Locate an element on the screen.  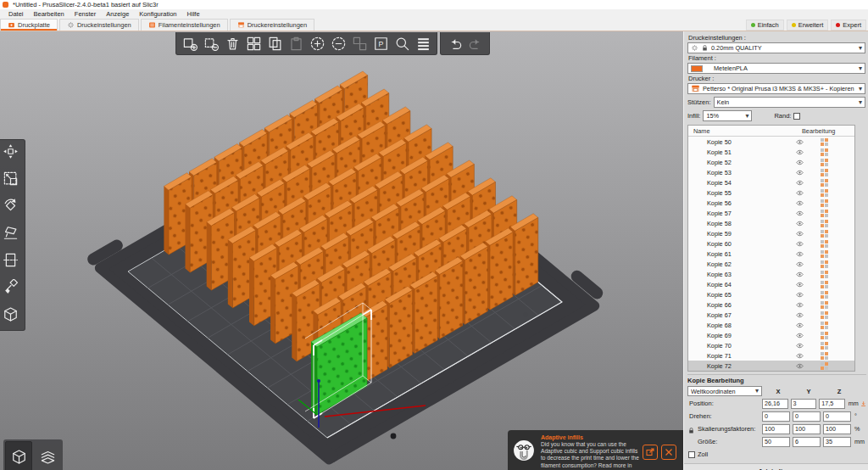
split-parts-icon: P is located at coordinates (381, 43).